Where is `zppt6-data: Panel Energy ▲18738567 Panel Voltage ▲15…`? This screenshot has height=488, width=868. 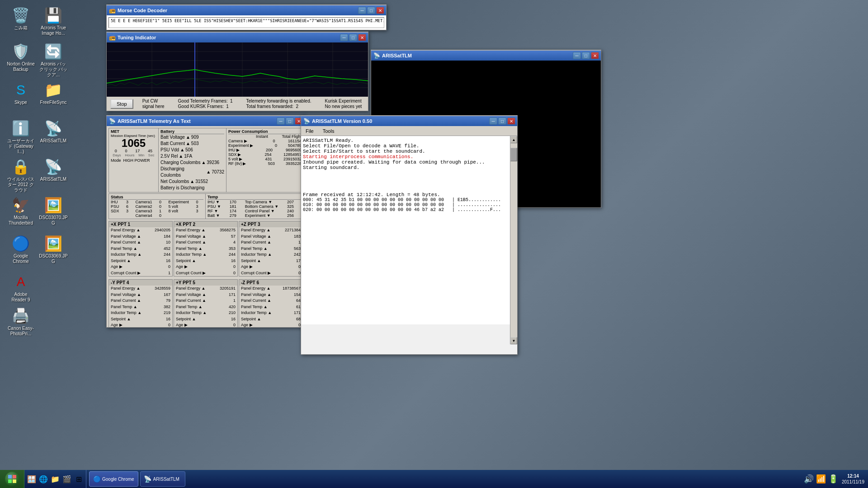
zppt6-data: Panel Energy ▲18738567 Panel Voltage ▲15… is located at coordinates (271, 306).